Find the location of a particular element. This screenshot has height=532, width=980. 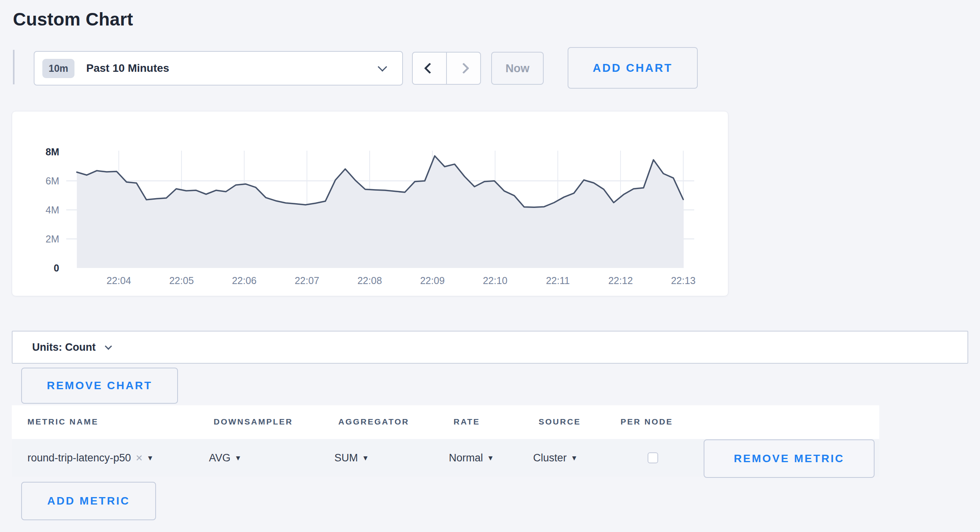

remove-chart-button: REMOVE CHART is located at coordinates (100, 386).